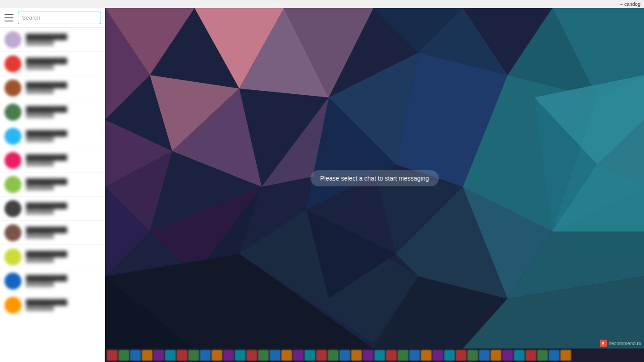 Image resolution: width=644 pixels, height=362 pixels. I want to click on sidebar-header, so click(53, 18).